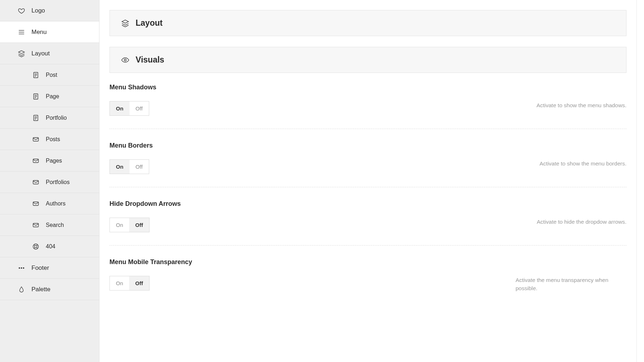  Describe the element at coordinates (368, 223) in the screenshot. I see `setting-2: Hide Dropdown ArrowsOnOffActivate to hid…` at that location.